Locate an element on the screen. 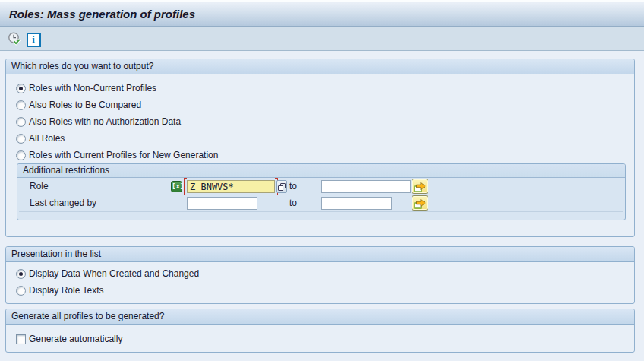  execute-clock-check-icon is located at coordinates (14, 43).